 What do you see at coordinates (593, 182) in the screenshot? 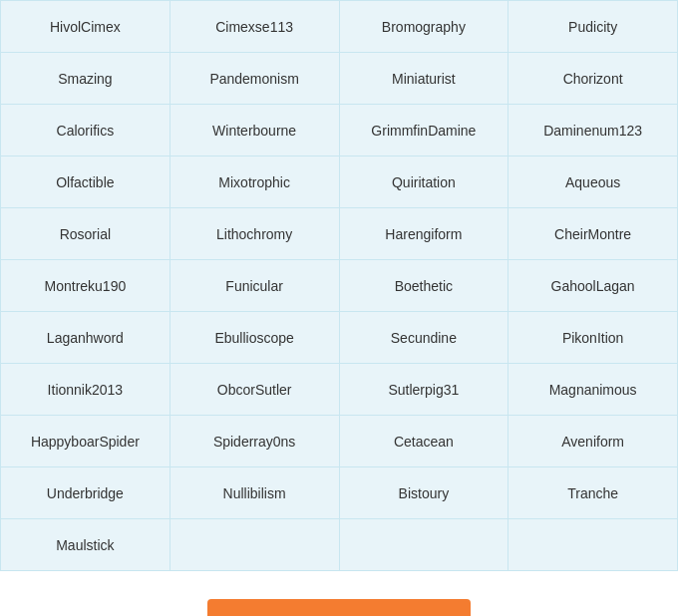
I see `grid-cell: Aqueous` at bounding box center [593, 182].